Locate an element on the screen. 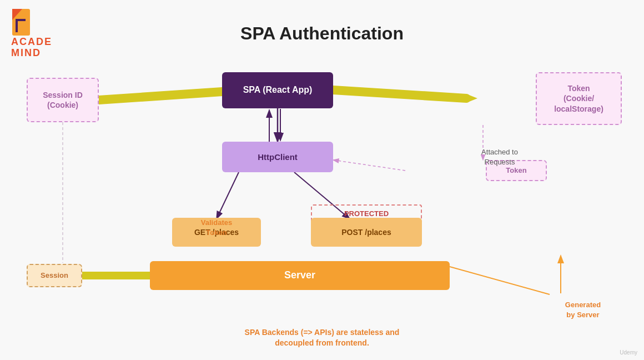 The height and width of the screenshot is (360, 644). token-storage-box: Token (Cookie/ localStorage) is located at coordinates (578, 99).